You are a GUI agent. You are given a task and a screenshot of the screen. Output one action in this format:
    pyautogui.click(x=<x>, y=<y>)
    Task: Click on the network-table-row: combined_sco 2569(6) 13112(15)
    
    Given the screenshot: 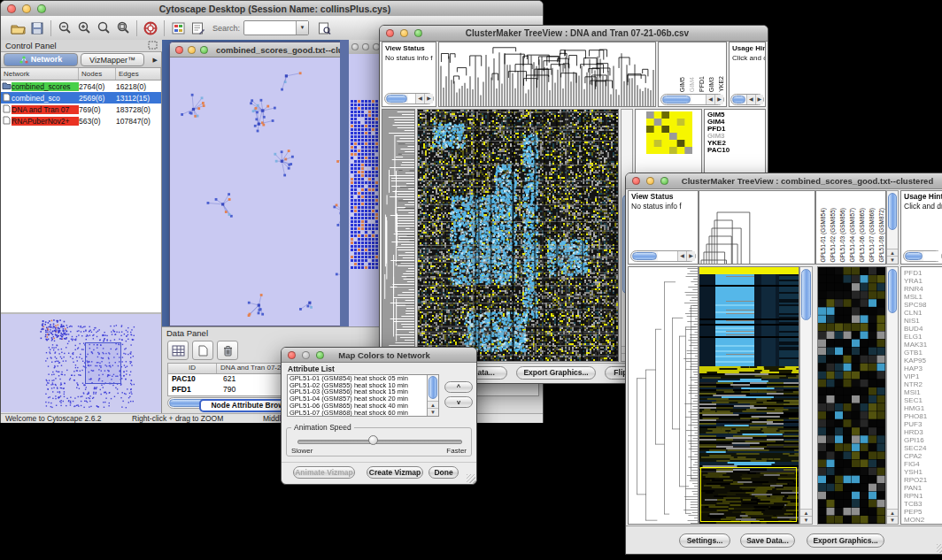 What is the action you would take?
    pyautogui.click(x=81, y=97)
    